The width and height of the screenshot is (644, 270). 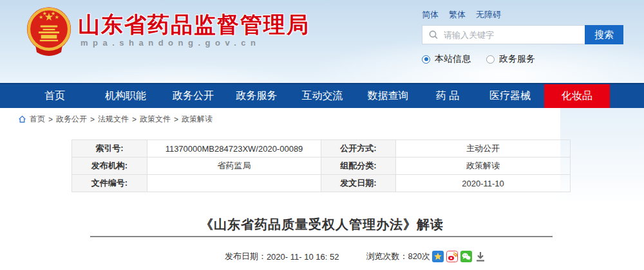 What do you see at coordinates (359, 149) in the screenshot?
I see `open-method-label: 公开方式:` at bounding box center [359, 149].